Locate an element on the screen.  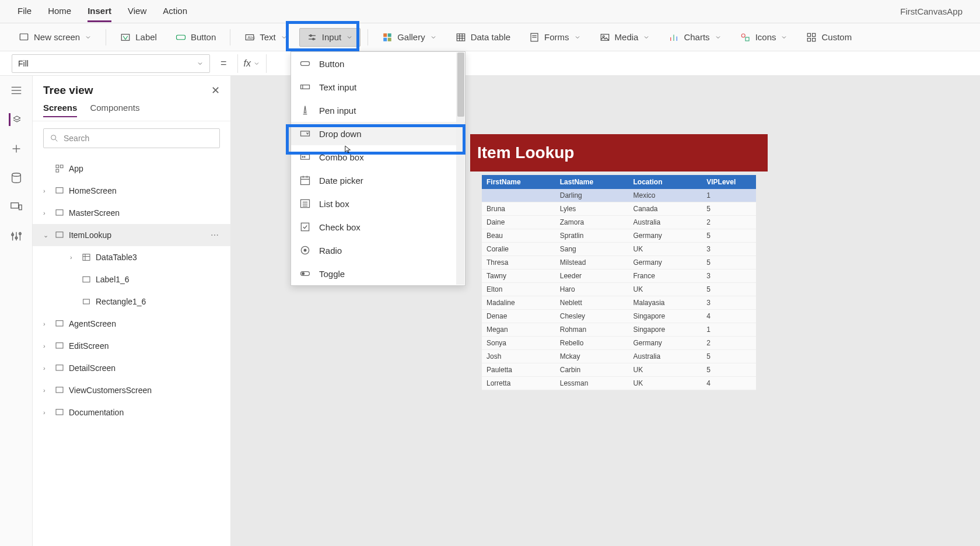
more-icon: ⋯ is located at coordinates (215, 235).